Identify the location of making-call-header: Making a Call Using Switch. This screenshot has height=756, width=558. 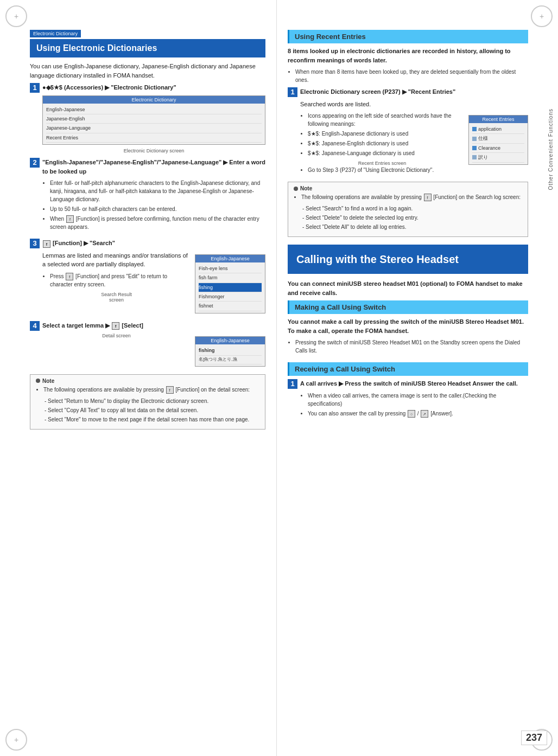
(408, 307).